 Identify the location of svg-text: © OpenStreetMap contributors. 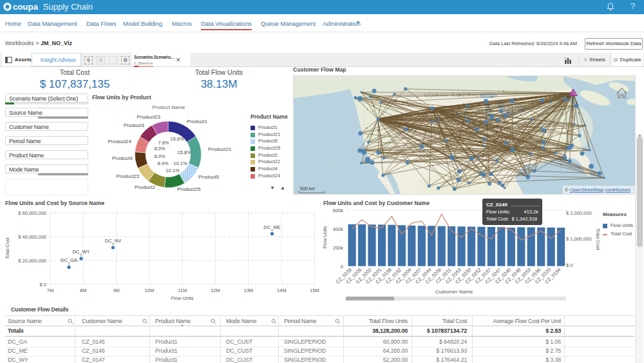
(598, 190).